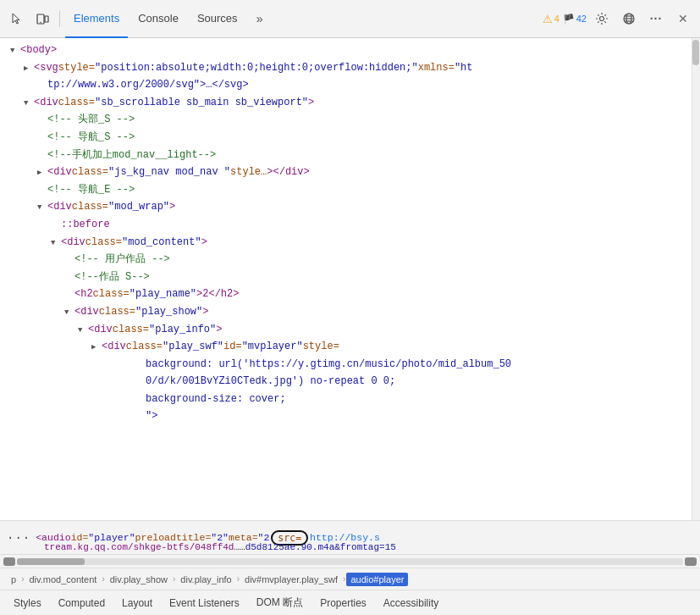  What do you see at coordinates (14, 579) in the screenshot?
I see `breadcrumb-p: p` at bounding box center [14, 579].